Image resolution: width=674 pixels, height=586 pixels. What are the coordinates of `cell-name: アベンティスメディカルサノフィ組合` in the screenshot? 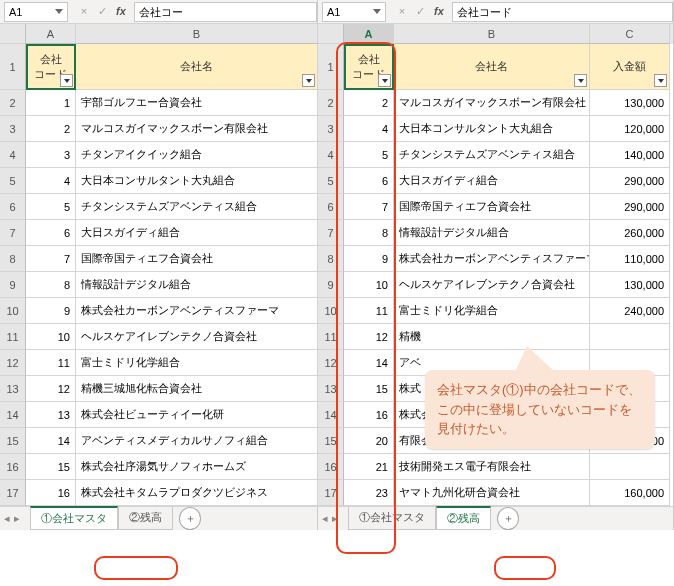 It's located at (197, 441).